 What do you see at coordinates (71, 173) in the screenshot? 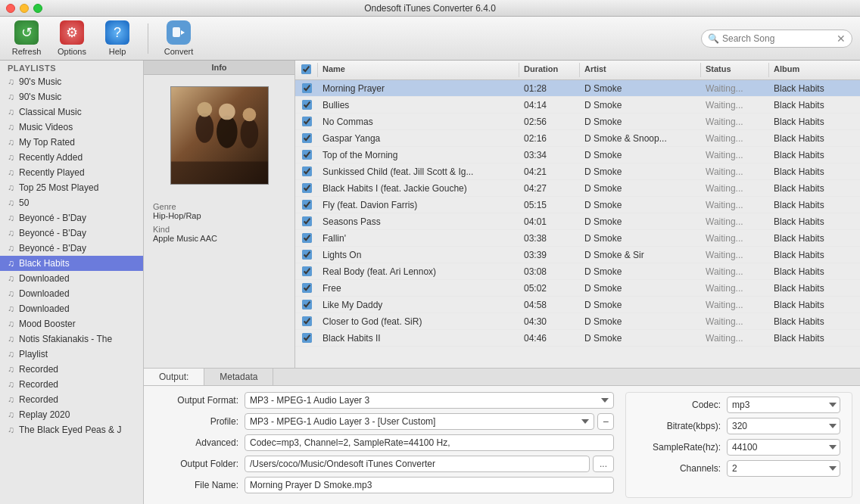
I see `sidebar-item-recently-played: ♫ Recently Played` at bounding box center [71, 173].